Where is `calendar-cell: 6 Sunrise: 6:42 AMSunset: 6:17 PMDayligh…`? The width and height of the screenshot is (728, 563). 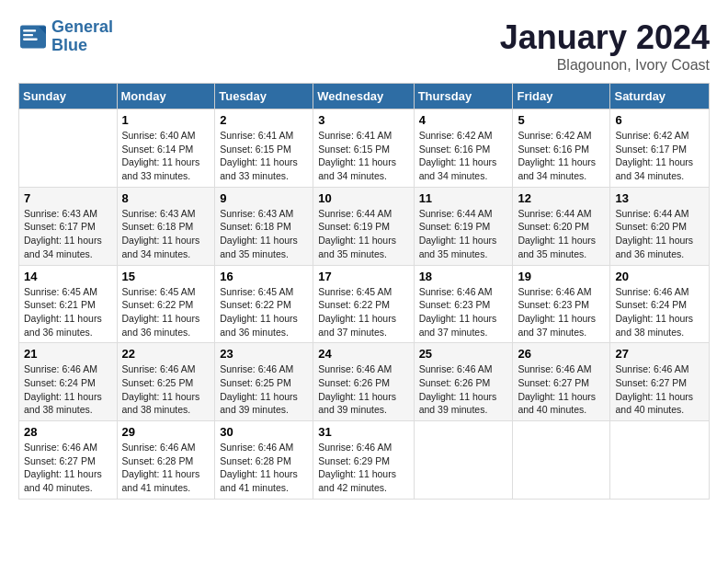
calendar-cell: 6 Sunrise: 6:42 AMSunset: 6:17 PMDayligh… is located at coordinates (660, 149).